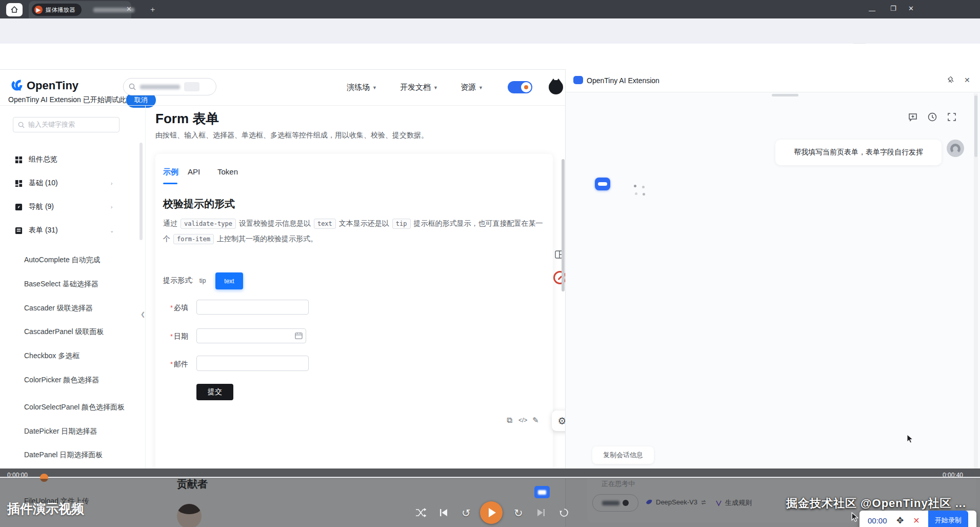  What do you see at coordinates (252, 363) in the screenshot?
I see `email-input` at bounding box center [252, 363].